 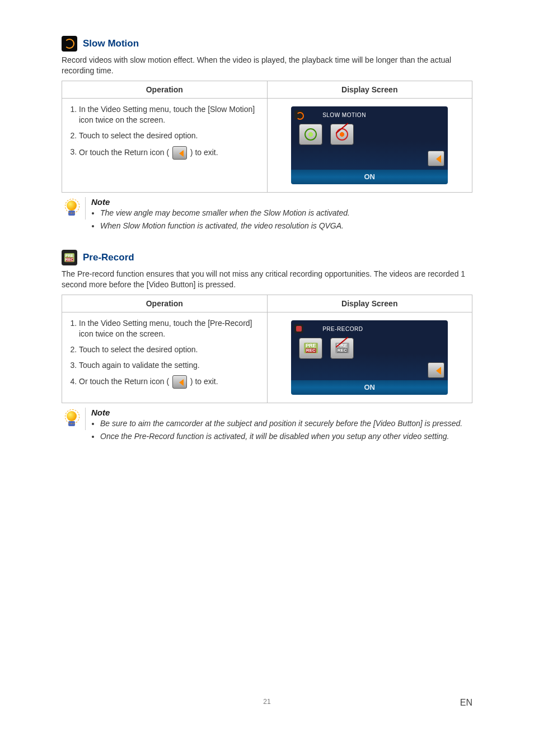 What do you see at coordinates (170, 366) in the screenshot?
I see `pre-step-3: Touch again to validate the setting.` at bounding box center [170, 366].